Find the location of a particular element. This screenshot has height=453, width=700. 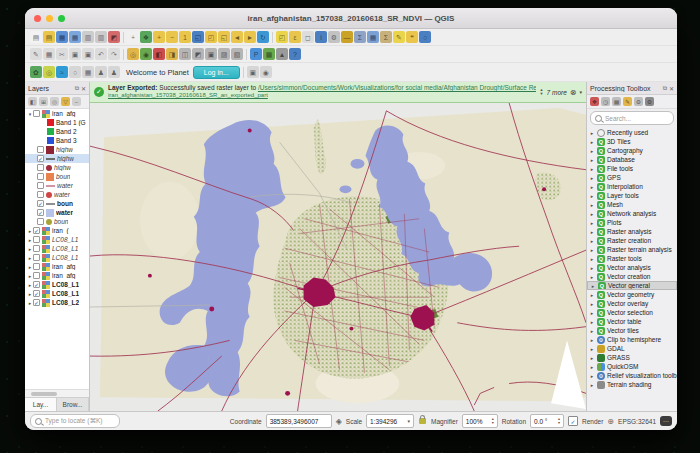

map-tips-icon: ❝ is located at coordinates (412, 37).